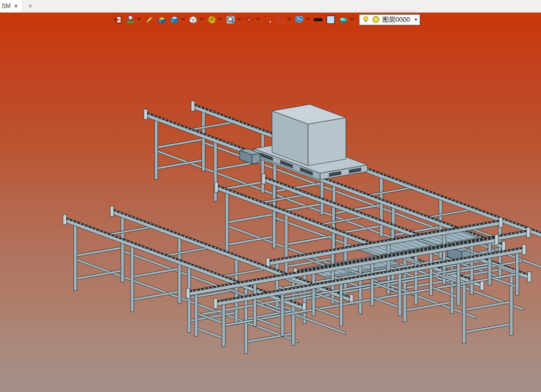 Image resolution: width=541 pixels, height=392 pixels. Describe the element at coordinates (299, 19) in the screenshot. I see `display-settings-button` at that location.